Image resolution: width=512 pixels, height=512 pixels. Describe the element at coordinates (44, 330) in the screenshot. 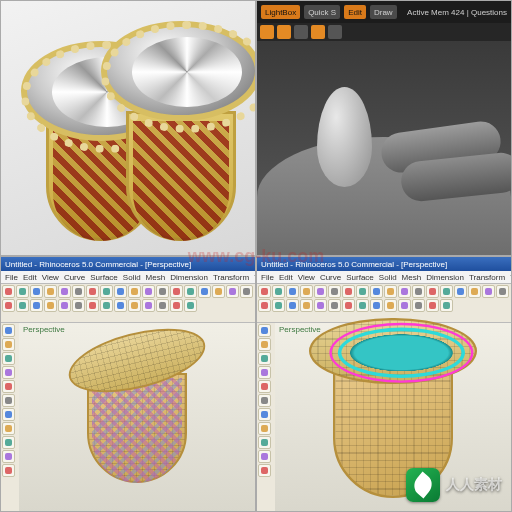

I see `viewport-label: Perspective` at that location.